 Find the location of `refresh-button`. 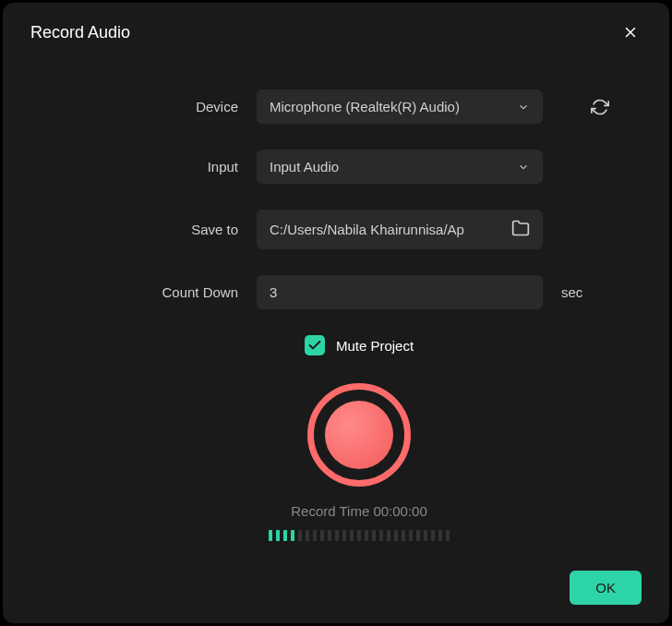

refresh-button is located at coordinates (600, 107).